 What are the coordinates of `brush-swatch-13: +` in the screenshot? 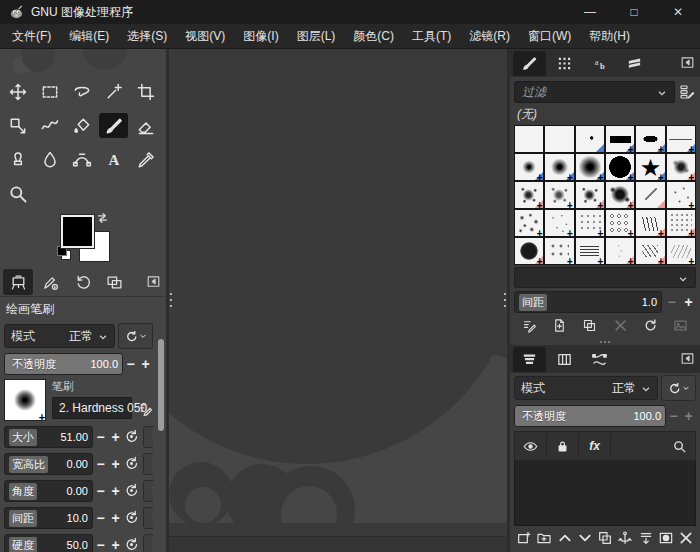 It's located at (529, 195).